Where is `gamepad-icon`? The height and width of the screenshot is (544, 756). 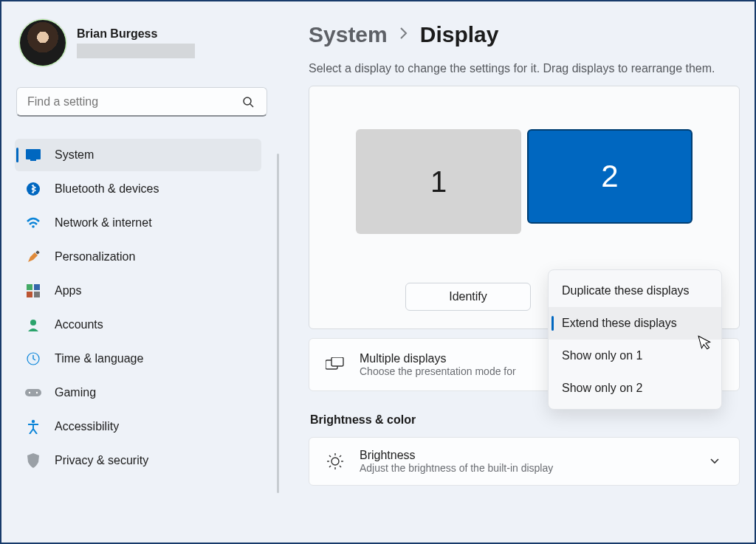
gamepad-icon is located at coordinates (33, 393).